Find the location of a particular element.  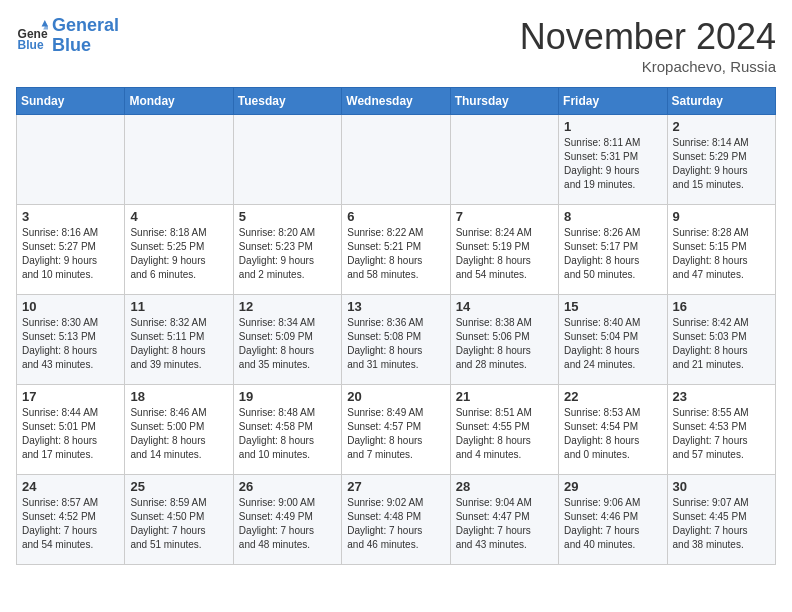

weekday-header-thursday: Thursday is located at coordinates (504, 102).